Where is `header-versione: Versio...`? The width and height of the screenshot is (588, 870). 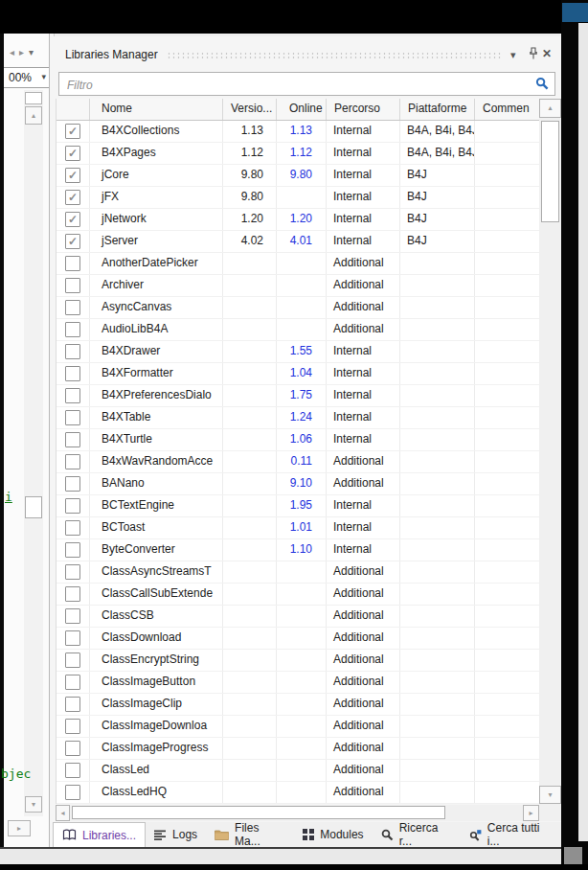 header-versione: Versio... is located at coordinates (250, 109).